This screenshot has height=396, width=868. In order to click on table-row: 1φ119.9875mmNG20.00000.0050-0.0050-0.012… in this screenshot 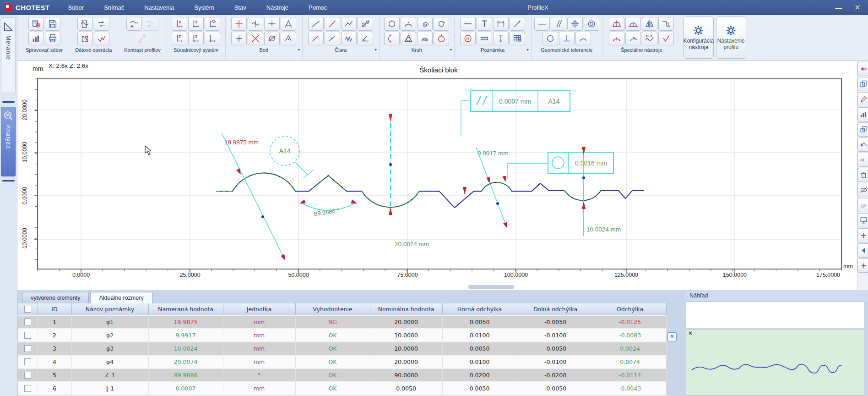, I will do `click(342, 322)`.